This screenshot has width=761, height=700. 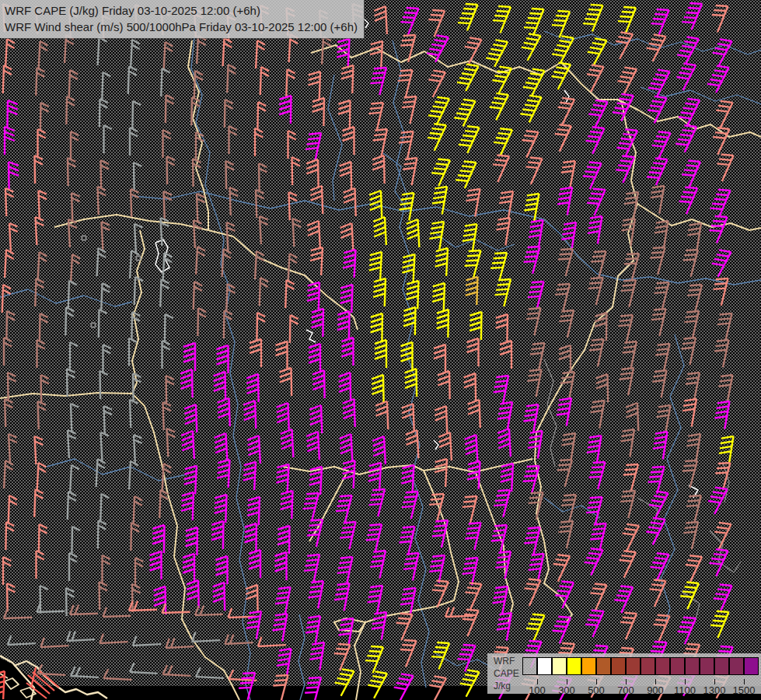 I want to click on legend-tick-value: 100, so click(x=537, y=691).